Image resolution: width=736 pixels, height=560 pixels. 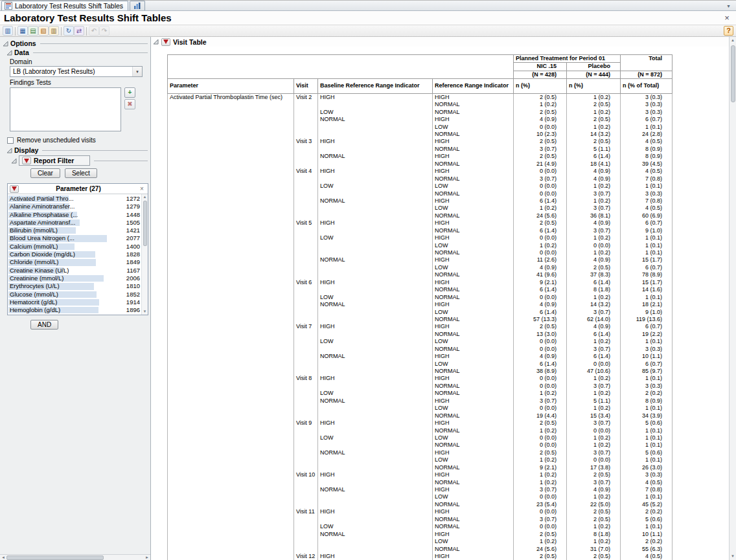 What do you see at coordinates (35, 286) in the screenshot?
I see `filter-item-label: Erythrocytes (U/L)` at bounding box center [35, 286].